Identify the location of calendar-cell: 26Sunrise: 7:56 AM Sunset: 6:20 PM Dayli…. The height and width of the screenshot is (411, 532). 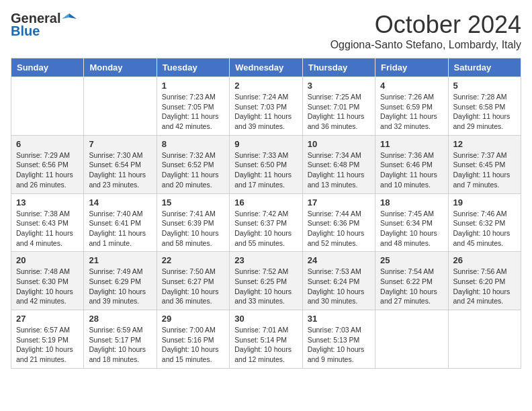
(484, 281).